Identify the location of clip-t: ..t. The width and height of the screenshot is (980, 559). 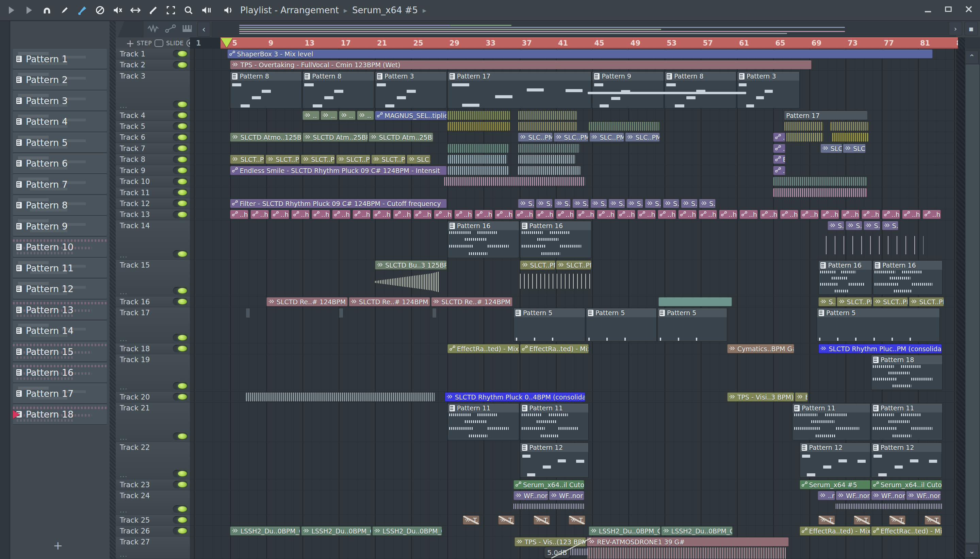
(779, 170).